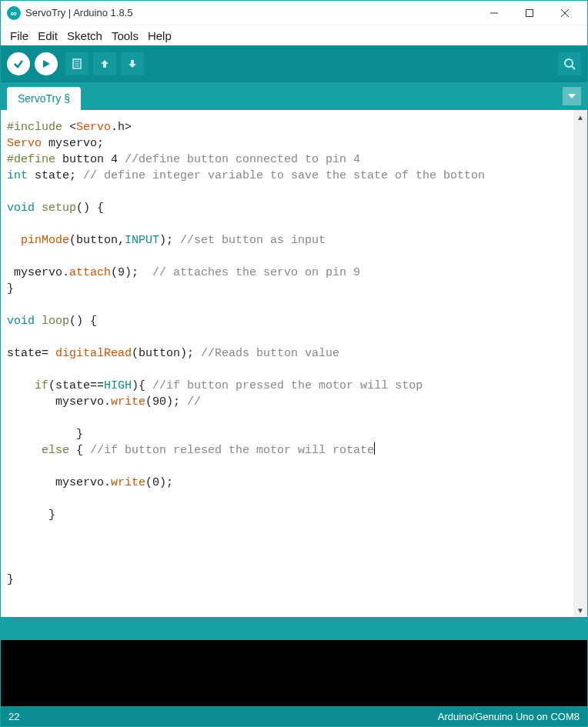 This screenshot has width=588, height=727. I want to click on maximize-button, so click(530, 13).